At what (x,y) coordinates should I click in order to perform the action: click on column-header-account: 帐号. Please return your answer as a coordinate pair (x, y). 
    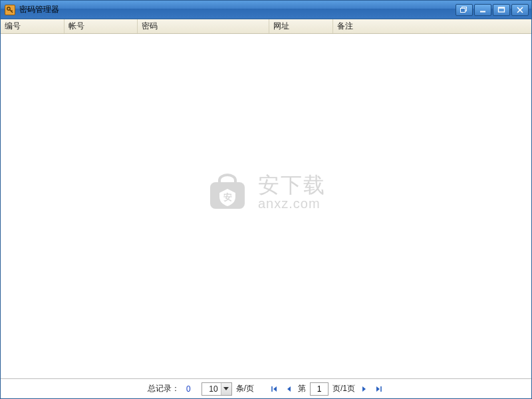
    Looking at the image, I should click on (101, 27).